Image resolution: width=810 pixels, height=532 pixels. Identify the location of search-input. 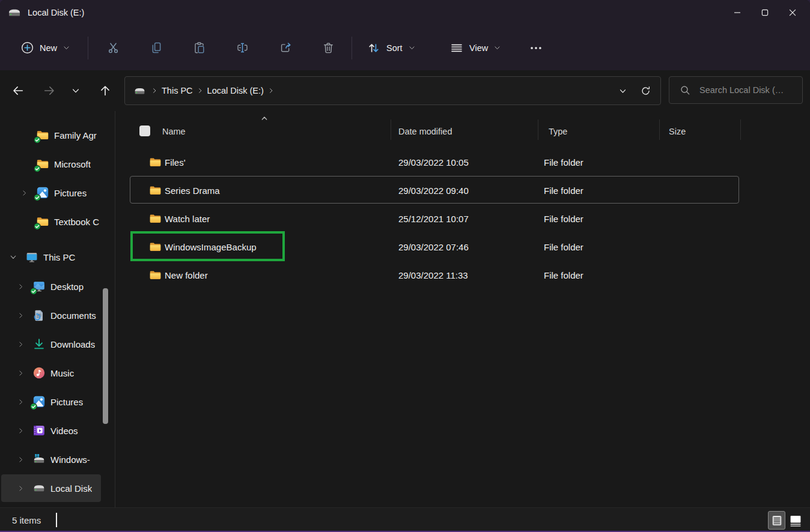
(750, 90).